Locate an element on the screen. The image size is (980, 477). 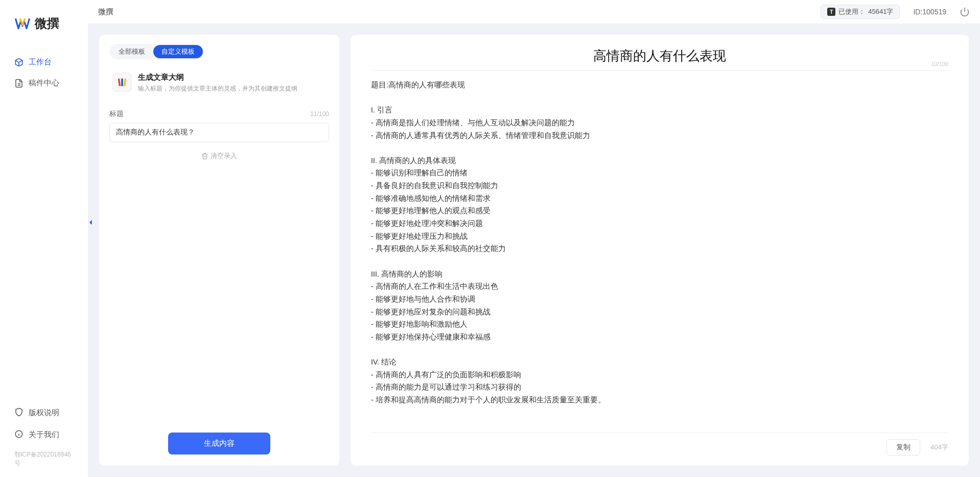
usage-prefix: 已使用： is located at coordinates (852, 12).